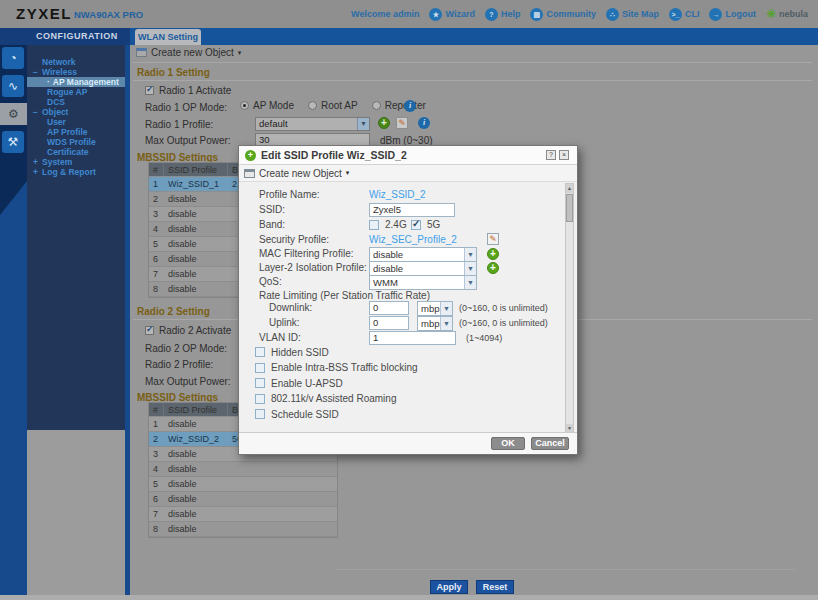 The height and width of the screenshot is (600, 818). Describe the element at coordinates (570, 308) in the screenshot. I see `dialog-scrollbar: ▲ ▼` at that location.